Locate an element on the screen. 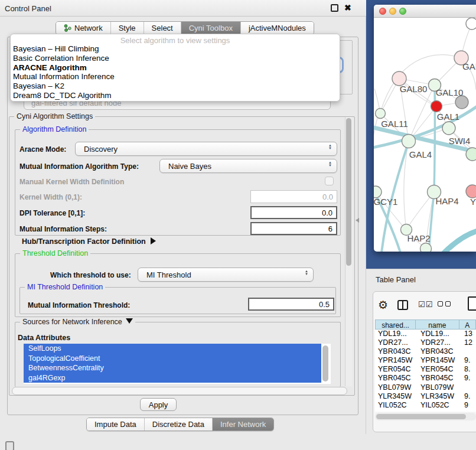 The image size is (476, 450). table-row: YER054CYER054C8. is located at coordinates (425, 370).